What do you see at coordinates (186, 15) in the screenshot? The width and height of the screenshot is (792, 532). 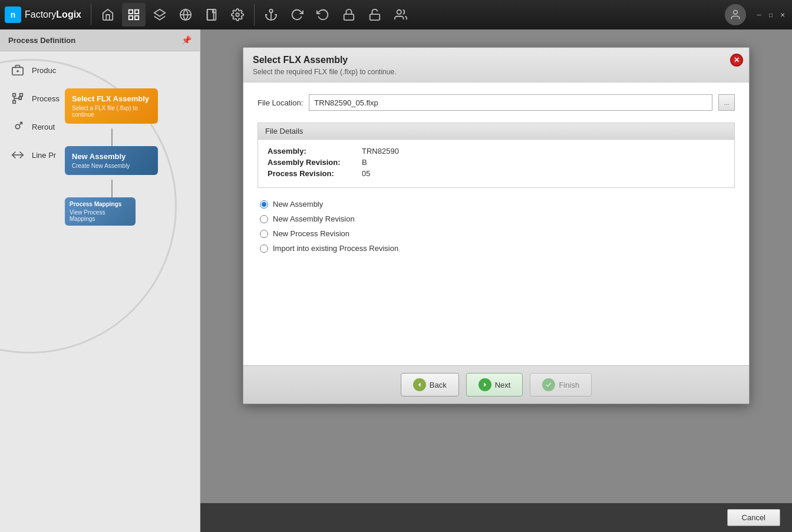 I see `globe-icon` at bounding box center [186, 15].